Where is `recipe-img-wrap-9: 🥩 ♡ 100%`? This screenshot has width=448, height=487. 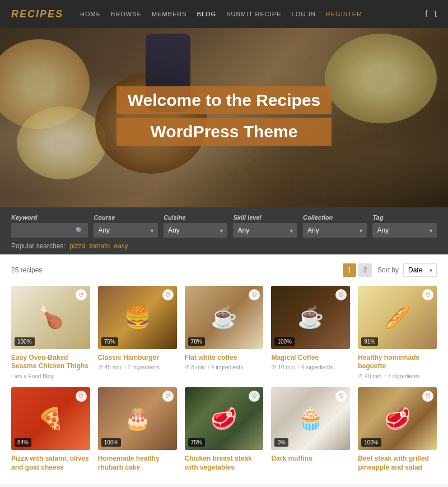
recipe-img-wrap-9: 🥩 ♡ 100% is located at coordinates (398, 419).